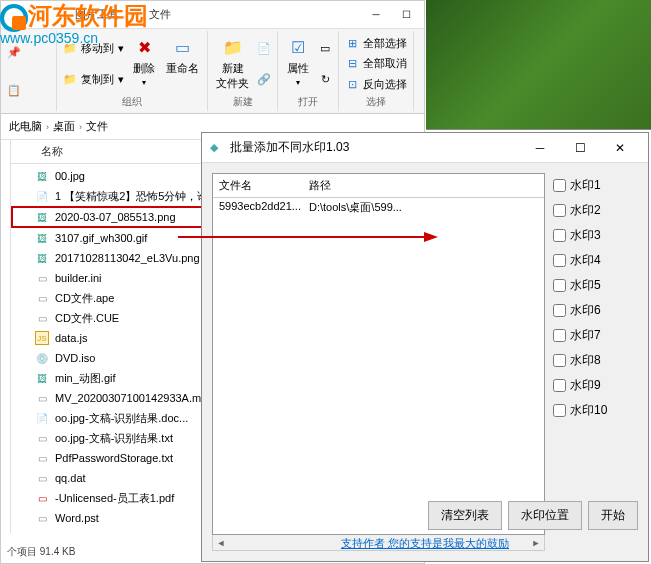  What do you see at coordinates (182, 64) in the screenshot?
I see `rename-button: ▭重命名` at bounding box center [182, 64].